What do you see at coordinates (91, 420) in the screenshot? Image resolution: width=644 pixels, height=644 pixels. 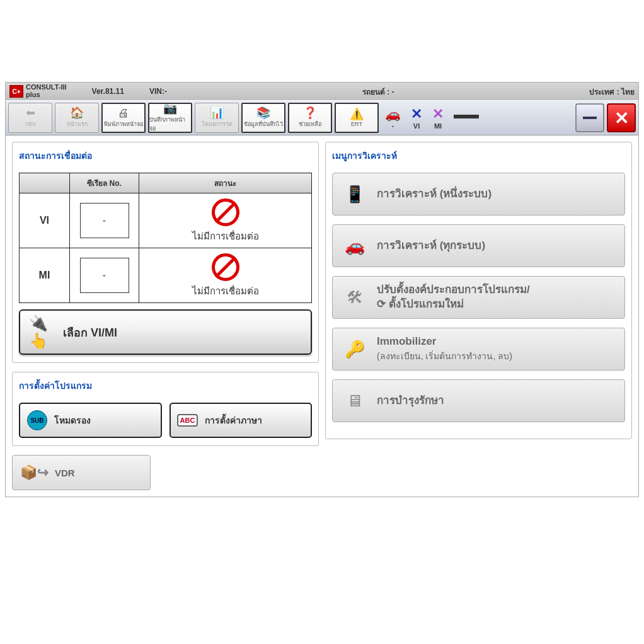 I see `sub-mode-button: SUB โหมดรอง` at bounding box center [91, 420].